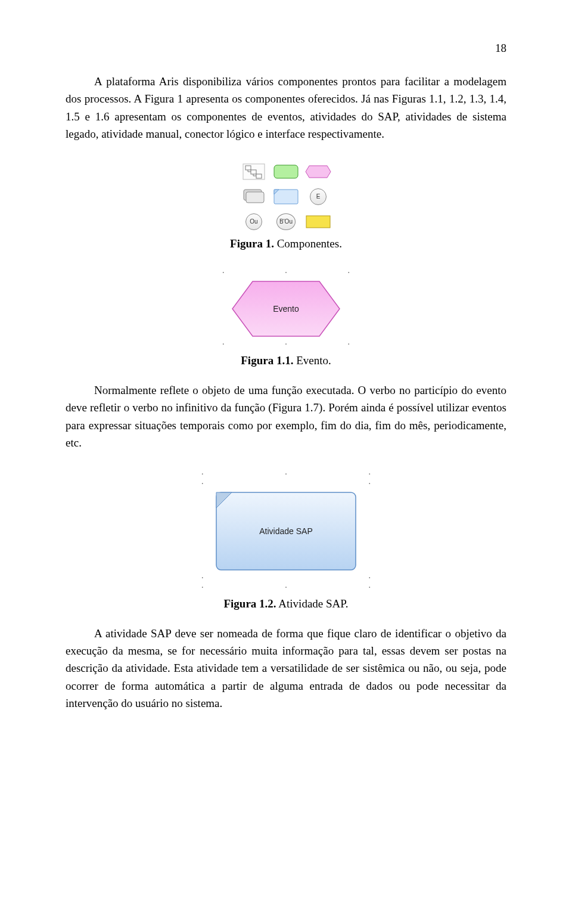 The image size is (572, 924). I want to click on handle-dots-mid1: ··, so click(286, 484).